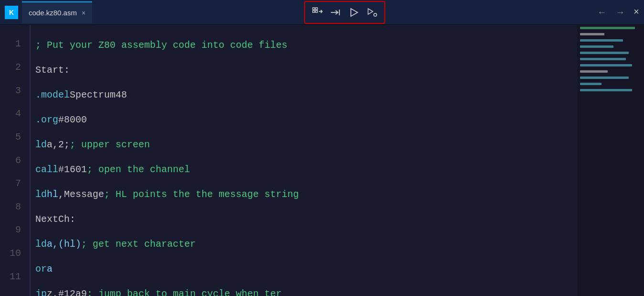 The height and width of the screenshot is (296, 644). What do you see at coordinates (306, 45) in the screenshot?
I see `code-line: ; Put your Z80 assembly code into code f…` at bounding box center [306, 45].